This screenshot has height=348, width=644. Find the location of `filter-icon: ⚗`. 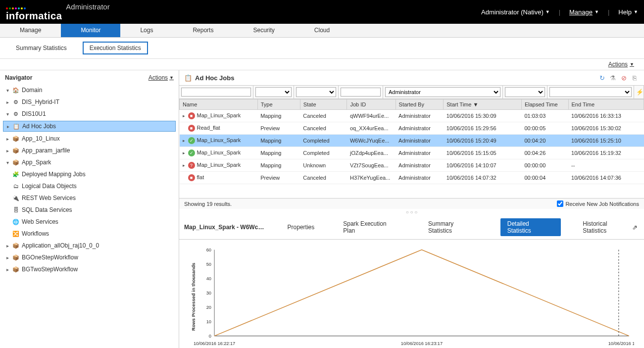

filter-icon: ⚗ is located at coordinates (613, 78).